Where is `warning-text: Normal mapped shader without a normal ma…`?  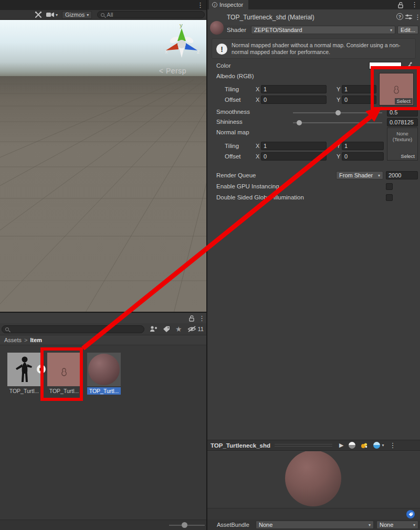 warning-text: Normal mapped shader without a normal ma… is located at coordinates (318, 49).